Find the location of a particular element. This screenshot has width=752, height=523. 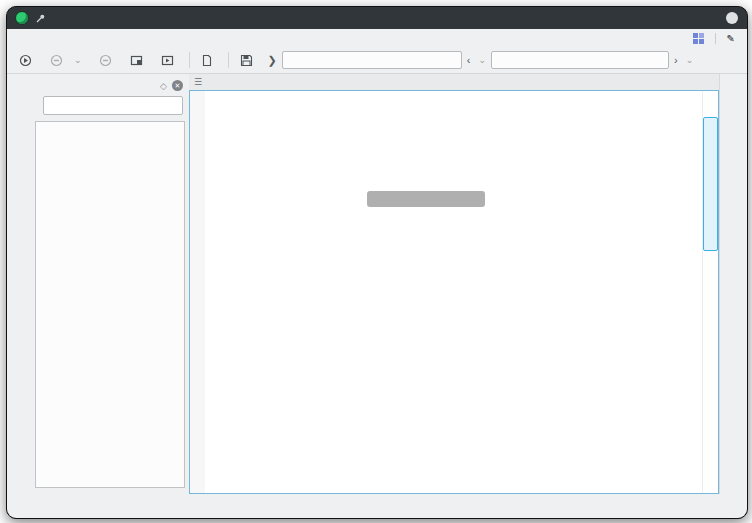

next-match-icon: › is located at coordinates (676, 60).